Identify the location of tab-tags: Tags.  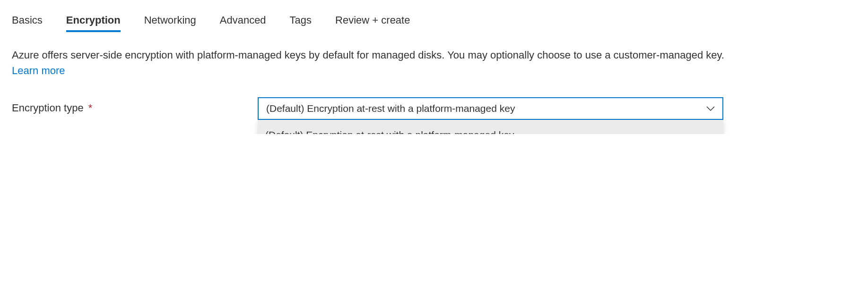
(301, 23).